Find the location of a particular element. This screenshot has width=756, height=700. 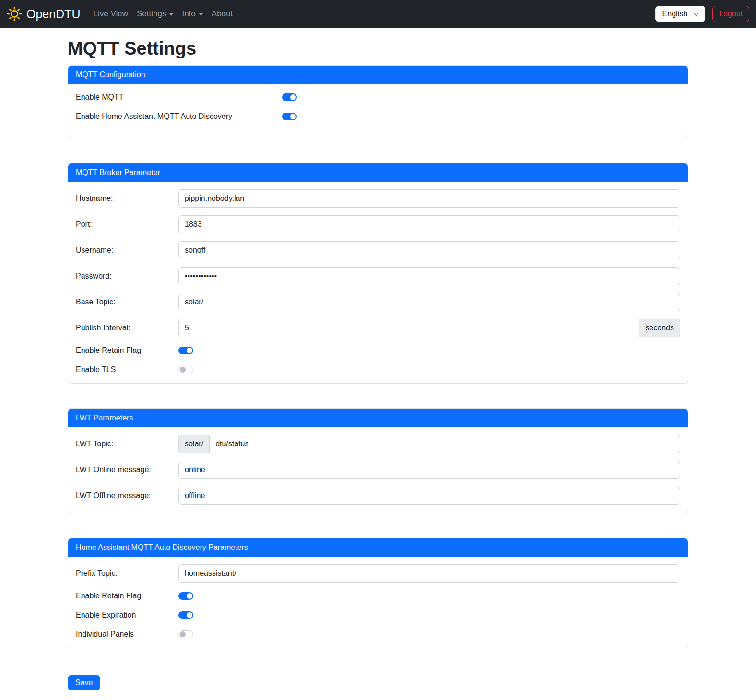

brand-label: OpenDTU is located at coordinates (54, 14).